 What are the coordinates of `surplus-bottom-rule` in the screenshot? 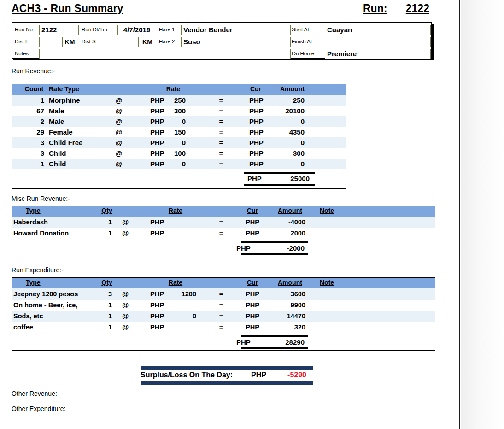 It's located at (227, 383).